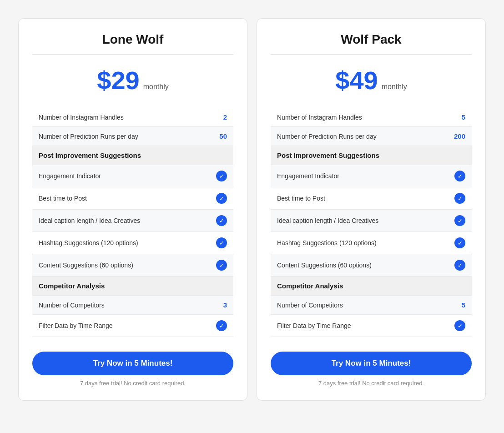  I want to click on feature-row-predictions: Number of Prediction Runs per day200, so click(371, 136).